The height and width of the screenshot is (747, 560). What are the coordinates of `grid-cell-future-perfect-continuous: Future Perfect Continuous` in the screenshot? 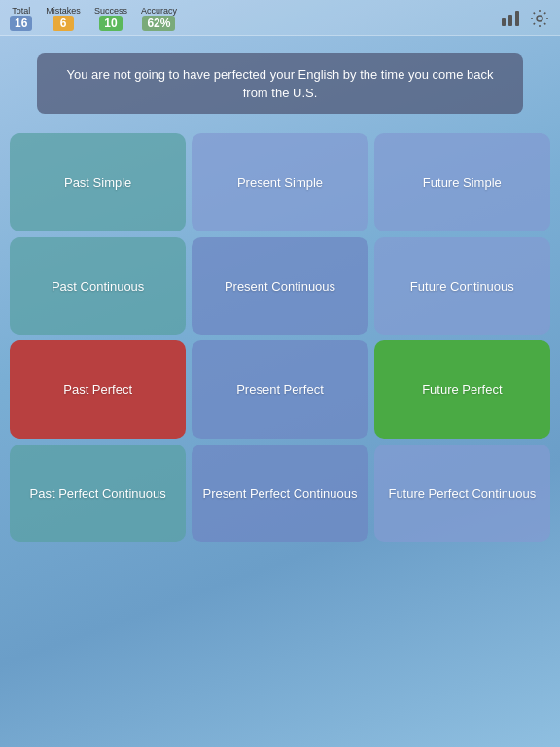 It's located at (463, 494).